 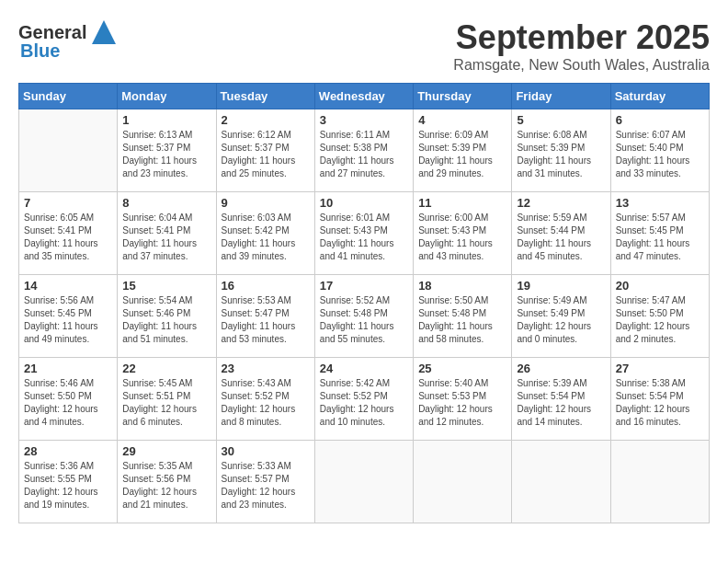 I want to click on day-info: Sunrise: 6:09 AMSunset: 5:39 PMDaylight:…, so click(x=462, y=155).